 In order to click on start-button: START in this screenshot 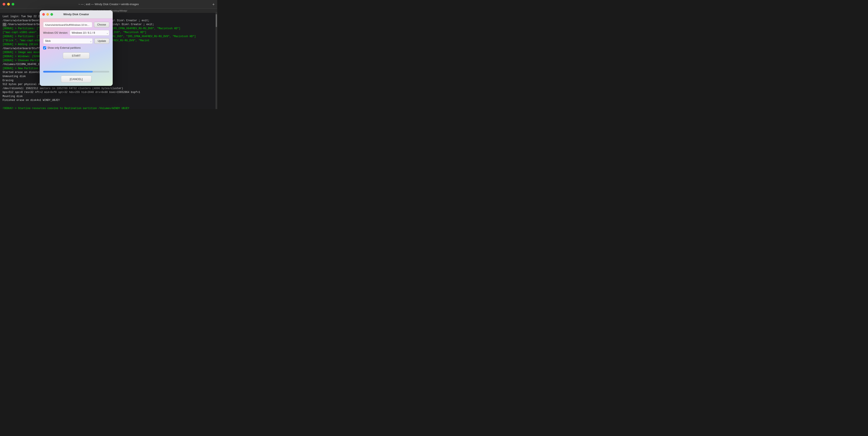, I will do `click(76, 56)`.